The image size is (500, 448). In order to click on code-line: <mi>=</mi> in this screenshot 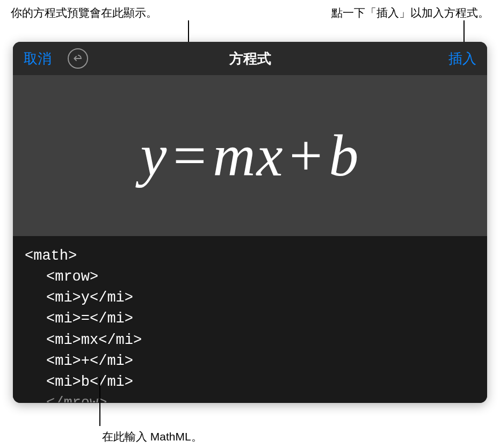, I will do `click(250, 319)`.